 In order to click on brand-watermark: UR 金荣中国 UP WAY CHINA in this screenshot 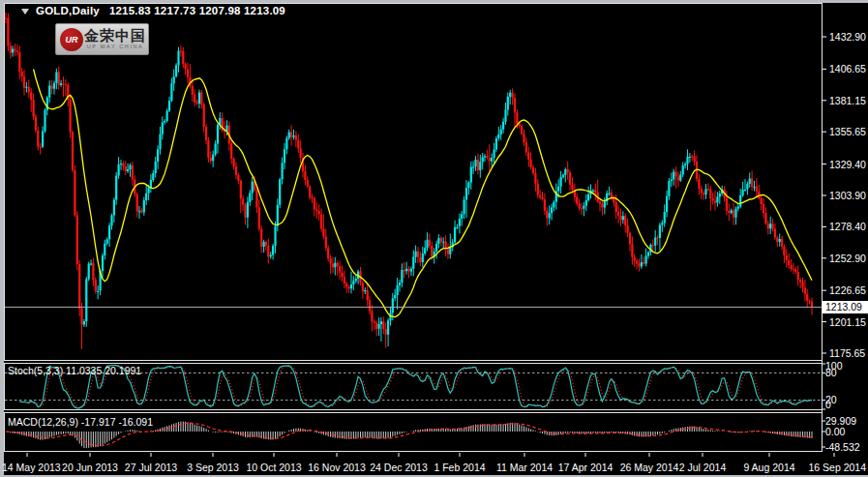, I will do `click(103, 39)`.